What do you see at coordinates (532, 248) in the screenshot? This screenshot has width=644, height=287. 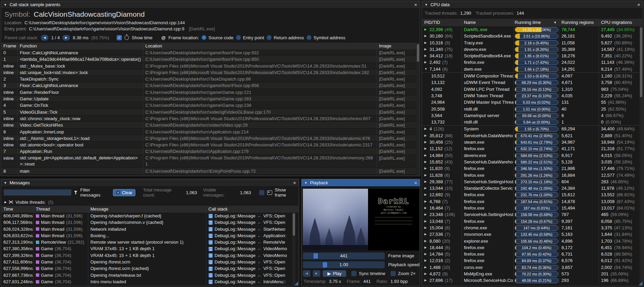 I see `cpu-row: ▶18,444(6)firefox.exe104.2 ms (0.45%)8,1…` at bounding box center [532, 248].